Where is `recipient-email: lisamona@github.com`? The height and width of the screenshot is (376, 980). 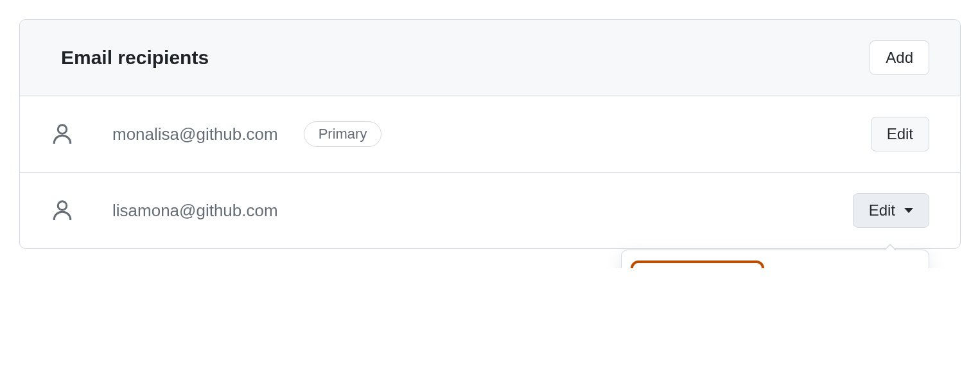
recipient-email: lisamona@github.com is located at coordinates (195, 210).